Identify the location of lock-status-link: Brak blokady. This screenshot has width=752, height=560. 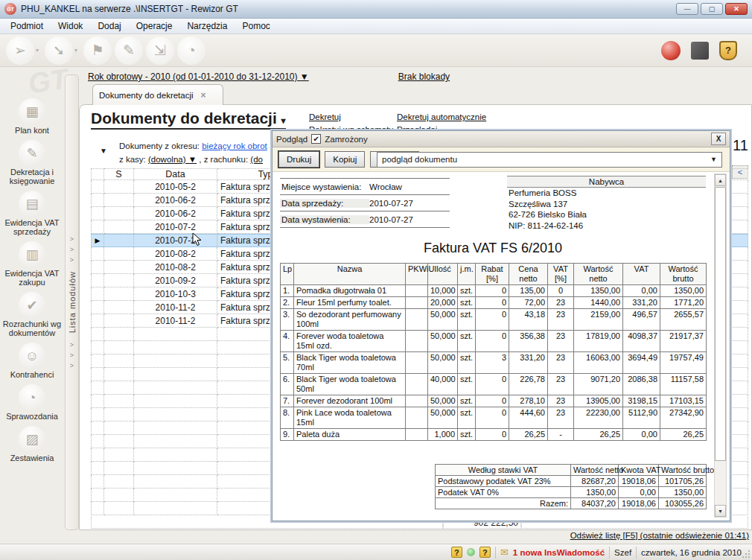
(424, 77).